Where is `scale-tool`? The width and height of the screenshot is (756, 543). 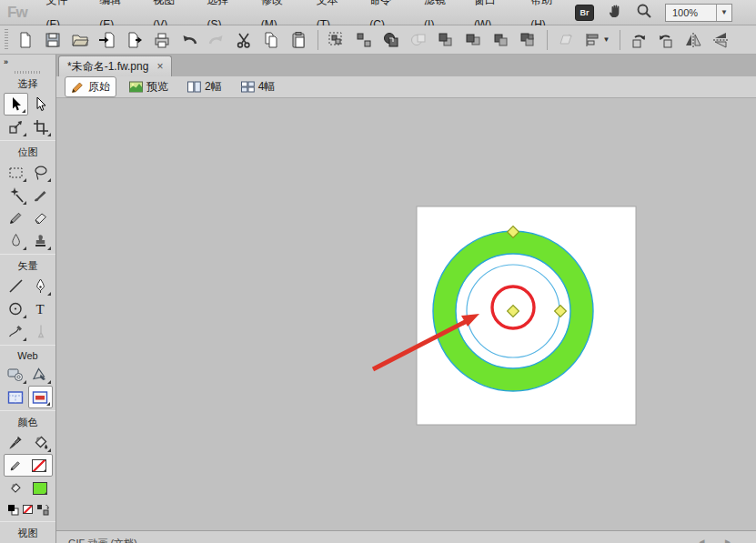 scale-tool is located at coordinates (16, 127).